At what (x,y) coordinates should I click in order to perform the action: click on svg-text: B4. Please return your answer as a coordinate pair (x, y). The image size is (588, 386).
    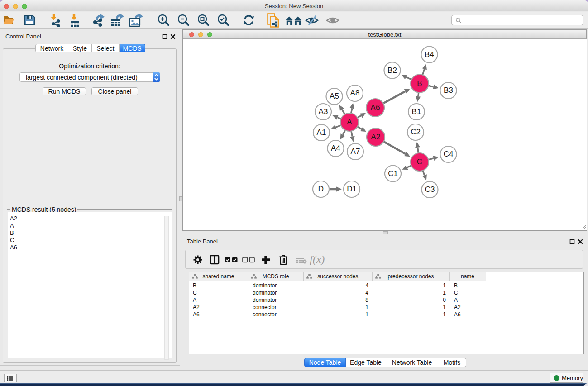
    Looking at the image, I should click on (429, 54).